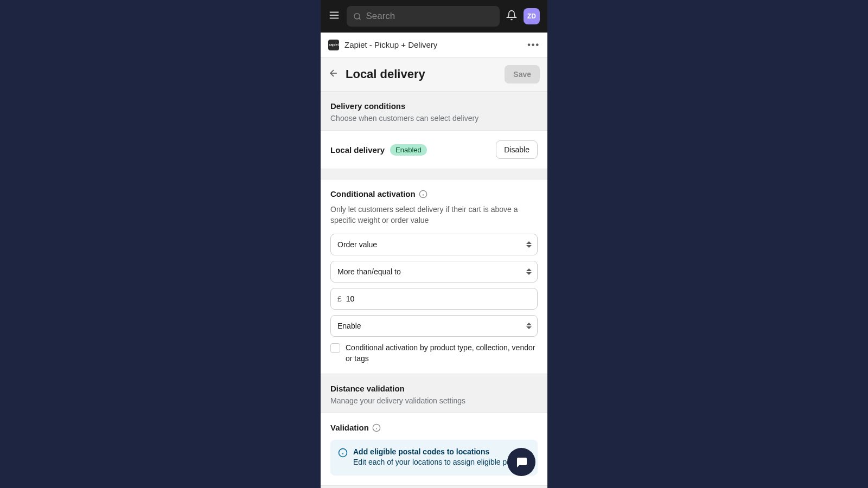 This screenshot has height=488, width=868. Describe the element at coordinates (434, 354) in the screenshot. I see `product-type-checkbox-row: Conditional activation by product type, …` at that location.